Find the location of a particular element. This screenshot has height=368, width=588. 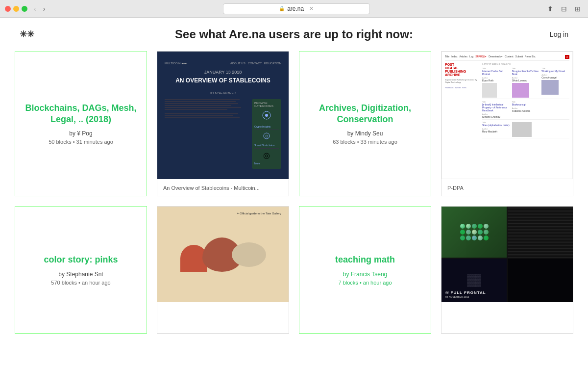

browser-nav: ‹ › is located at coordinates (39, 9).